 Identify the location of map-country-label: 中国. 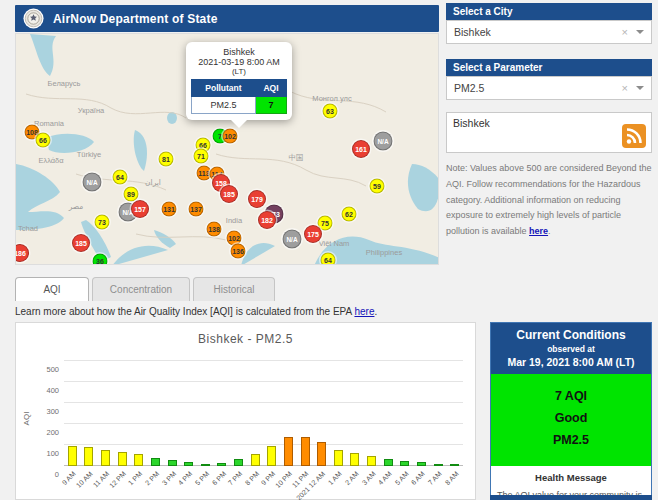
(296, 158).